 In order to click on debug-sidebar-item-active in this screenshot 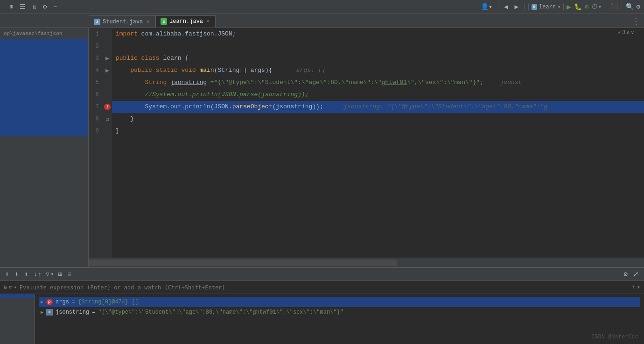, I will do `click(17, 296)`.